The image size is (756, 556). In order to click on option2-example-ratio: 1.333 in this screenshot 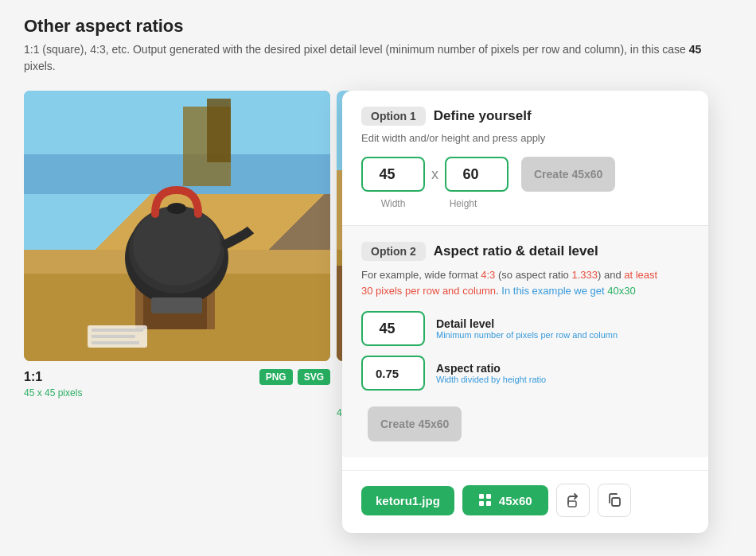, I will do `click(584, 275)`.